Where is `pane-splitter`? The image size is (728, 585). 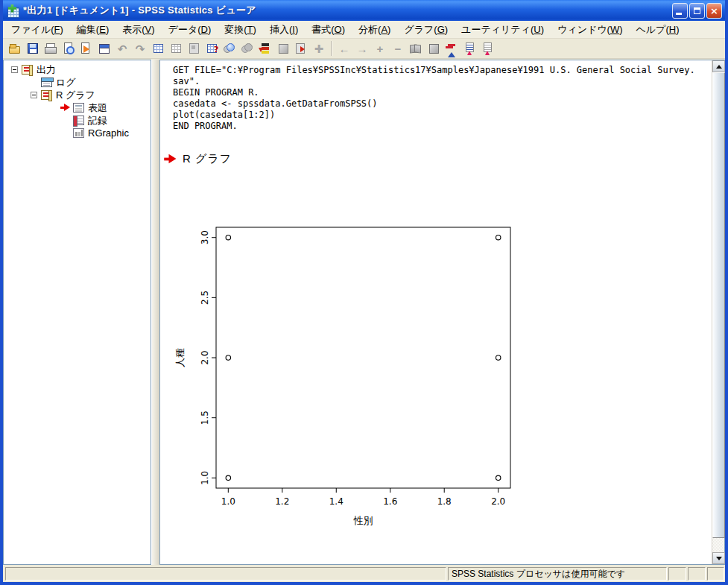 pane-splitter is located at coordinates (155, 312).